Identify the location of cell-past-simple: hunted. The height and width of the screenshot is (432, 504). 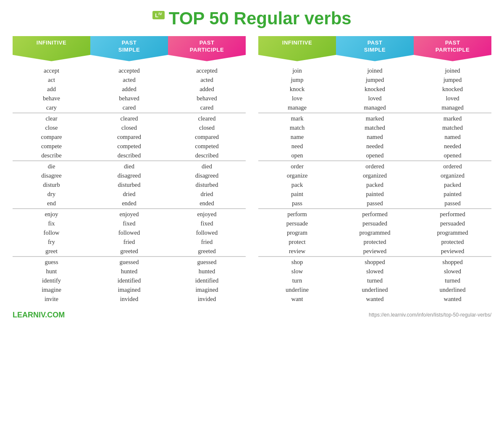
(129, 272).